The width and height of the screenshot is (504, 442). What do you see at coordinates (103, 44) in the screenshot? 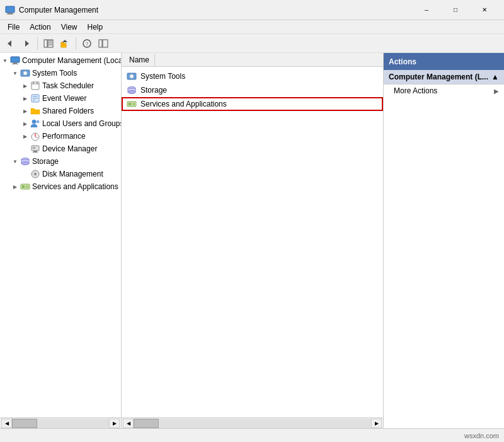
I see `properties-button` at bounding box center [103, 44].